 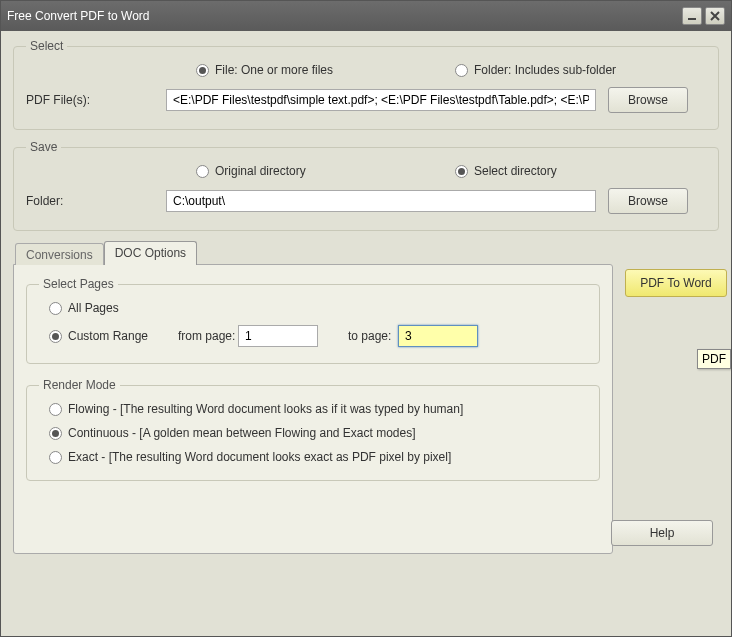 What do you see at coordinates (462, 70) in the screenshot?
I see `folder-radio` at bounding box center [462, 70].